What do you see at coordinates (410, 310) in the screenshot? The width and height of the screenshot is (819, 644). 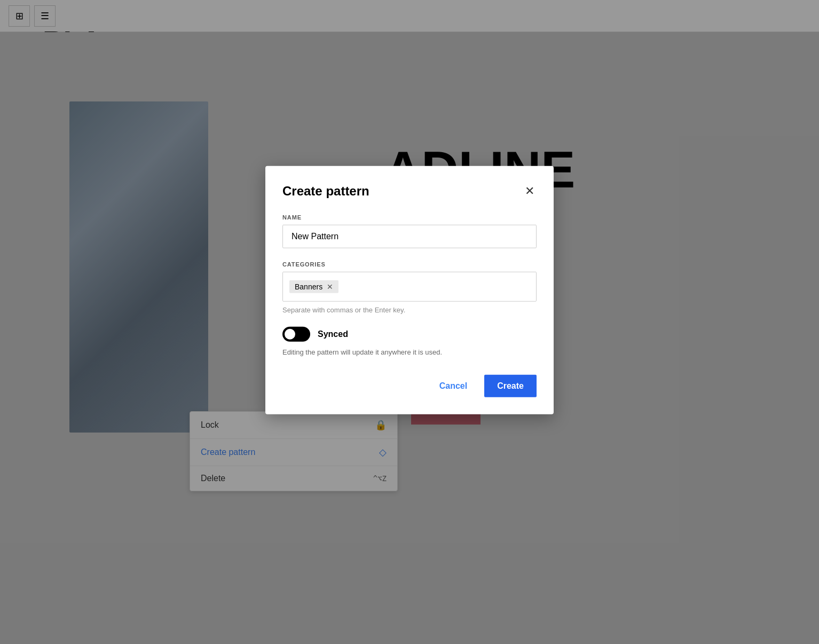 I see `categories-hint: Separate with commas or the Enter key.` at bounding box center [410, 310].